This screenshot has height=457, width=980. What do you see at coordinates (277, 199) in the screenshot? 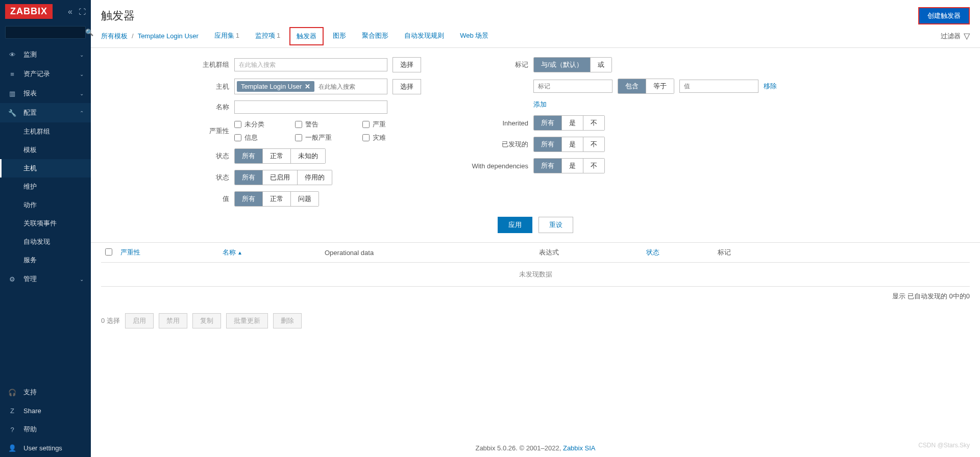
I see `value-ok: 正常` at bounding box center [277, 199].